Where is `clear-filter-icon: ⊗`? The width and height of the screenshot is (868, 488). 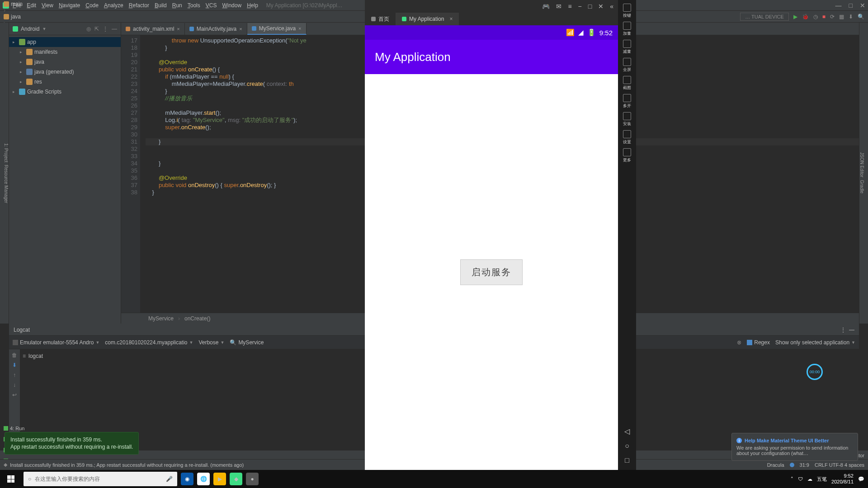
clear-filter-icon: ⊗ is located at coordinates (739, 343).